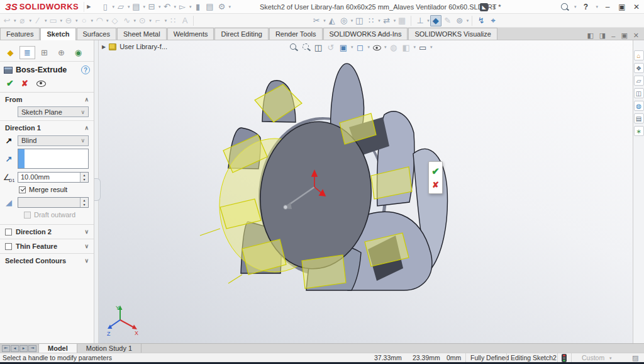  Describe the element at coordinates (590, 35) in the screenshot. I see `dock-pane-left-icon: ◧` at that location.